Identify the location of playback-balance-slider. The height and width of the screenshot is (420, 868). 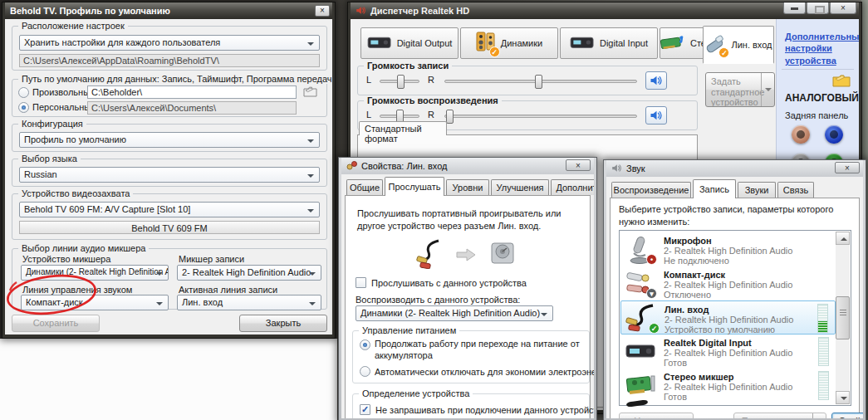
(400, 116).